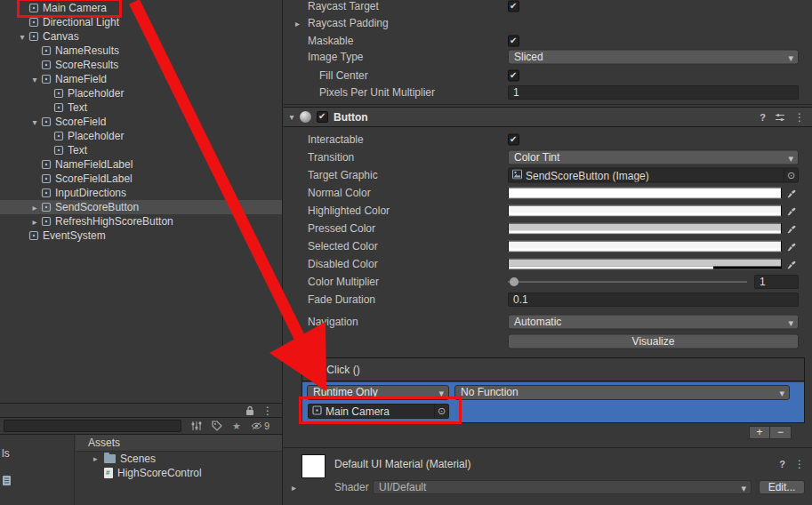 Image resolution: width=812 pixels, height=505 pixels. Describe the element at coordinates (342, 300) in the screenshot. I see `fade-duration-label: Fade Duration` at that location.